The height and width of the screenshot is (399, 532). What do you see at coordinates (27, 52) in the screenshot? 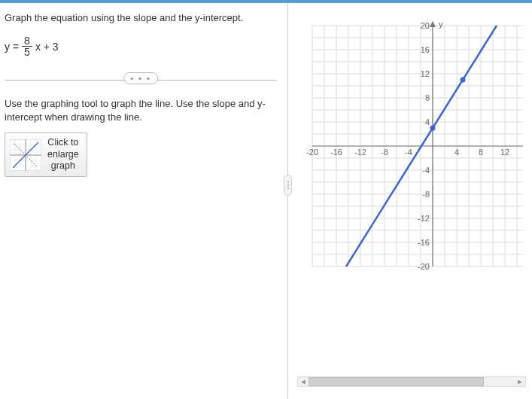
I see `equation-denominator: 5` at bounding box center [27, 52].